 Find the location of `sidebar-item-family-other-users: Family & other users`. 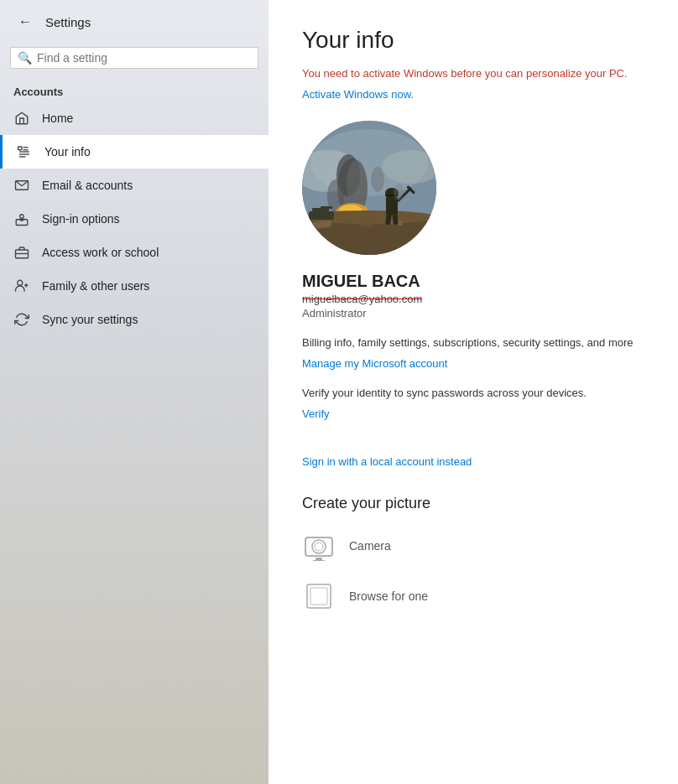

sidebar-item-family-other-users: Family & other users is located at coordinates (134, 286).